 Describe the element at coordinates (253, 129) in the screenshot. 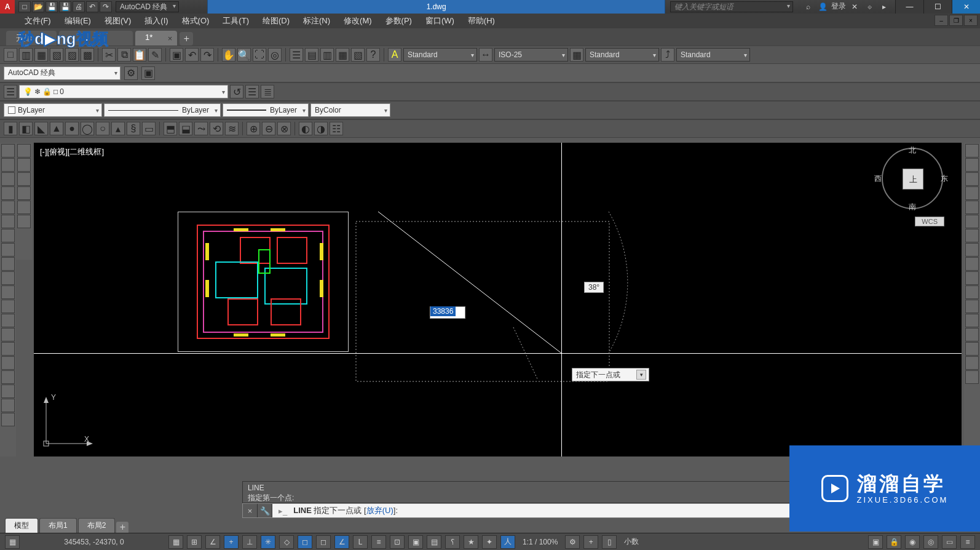

I see `union-icon: ⊕` at that location.